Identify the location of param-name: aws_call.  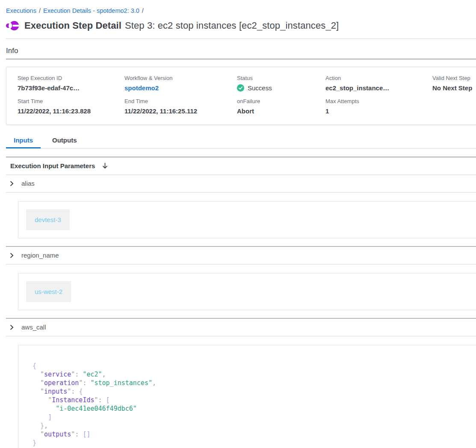
(34, 327).